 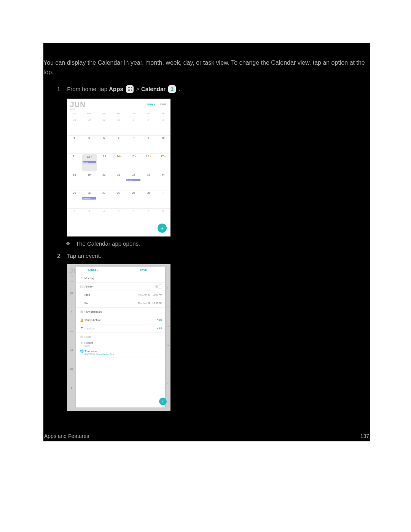 I want to click on calendar-day: 9, so click(x=148, y=145).